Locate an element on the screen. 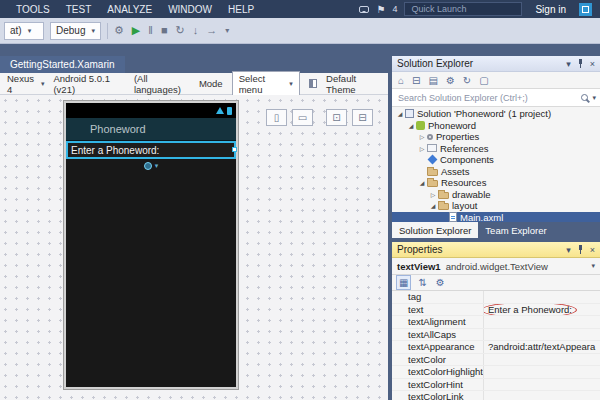 The width and height of the screenshot is (600, 400). tab-team-explorer: Team Explorer is located at coordinates (516, 230).